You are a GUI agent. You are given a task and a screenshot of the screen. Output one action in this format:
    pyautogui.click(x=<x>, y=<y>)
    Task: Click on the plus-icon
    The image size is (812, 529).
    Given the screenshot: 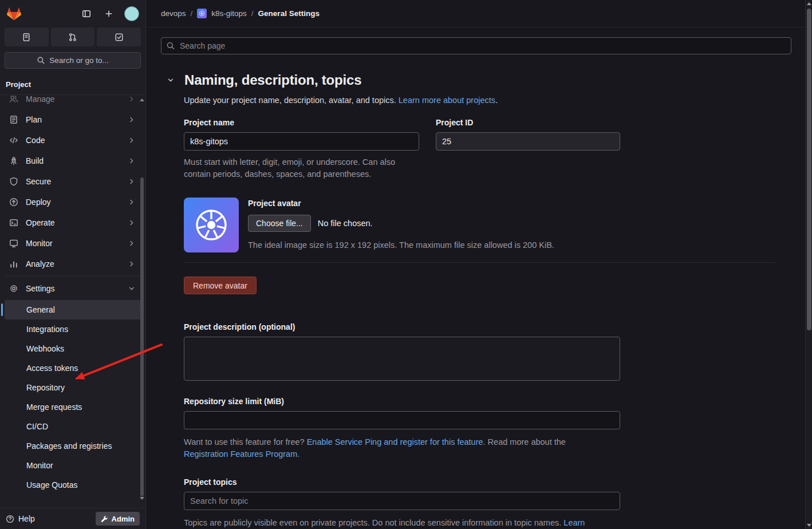 What is the action you would take?
    pyautogui.click(x=109, y=14)
    